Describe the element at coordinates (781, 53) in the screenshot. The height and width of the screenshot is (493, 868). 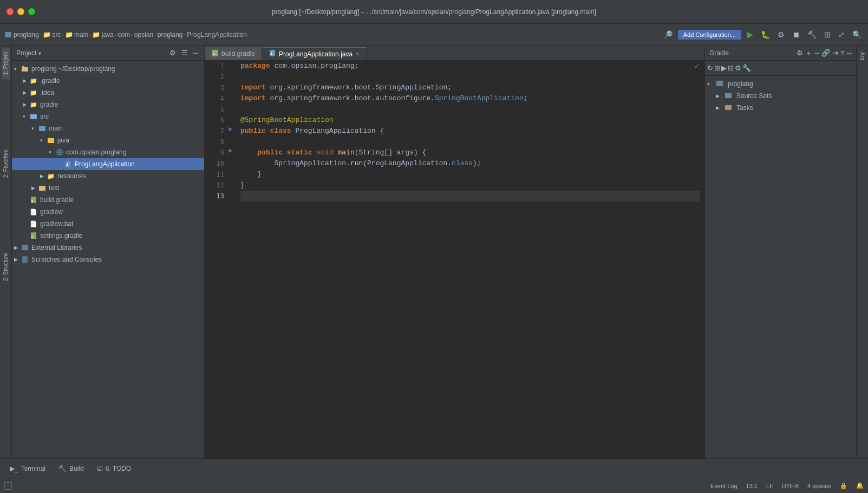
I see `gradle-panel-header: Gradle ⚙ ＋ ─ 🔗 ⇥ ≡ ─` at that location.